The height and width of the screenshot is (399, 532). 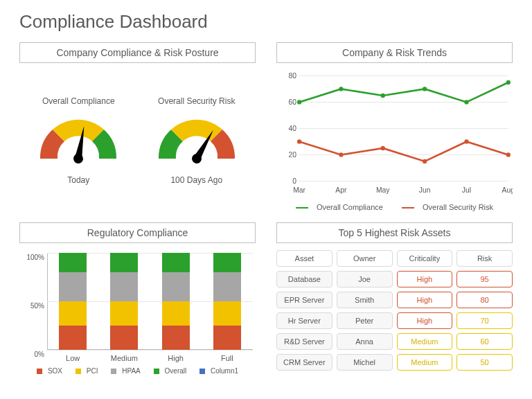 I want to click on gauge-compliance-svg, so click(x=78, y=141).